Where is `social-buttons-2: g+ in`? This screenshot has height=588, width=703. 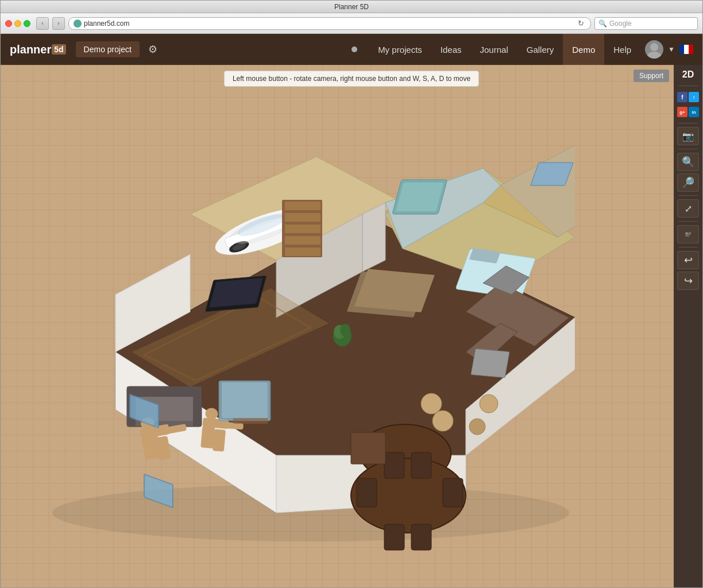 social-buttons-2: g+ in is located at coordinates (688, 112).